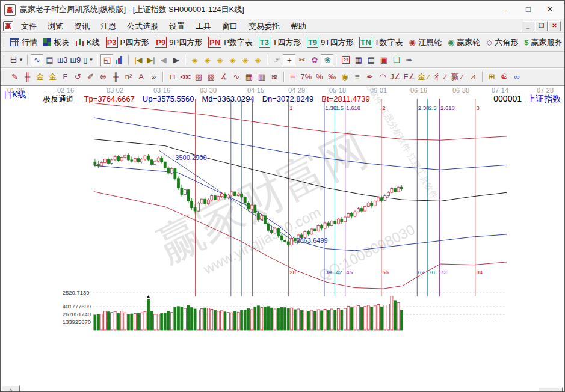 The height and width of the screenshot is (392, 565). What do you see at coordinates (176, 60) in the screenshot?
I see `next-bar-button: ▶` at bounding box center [176, 60].